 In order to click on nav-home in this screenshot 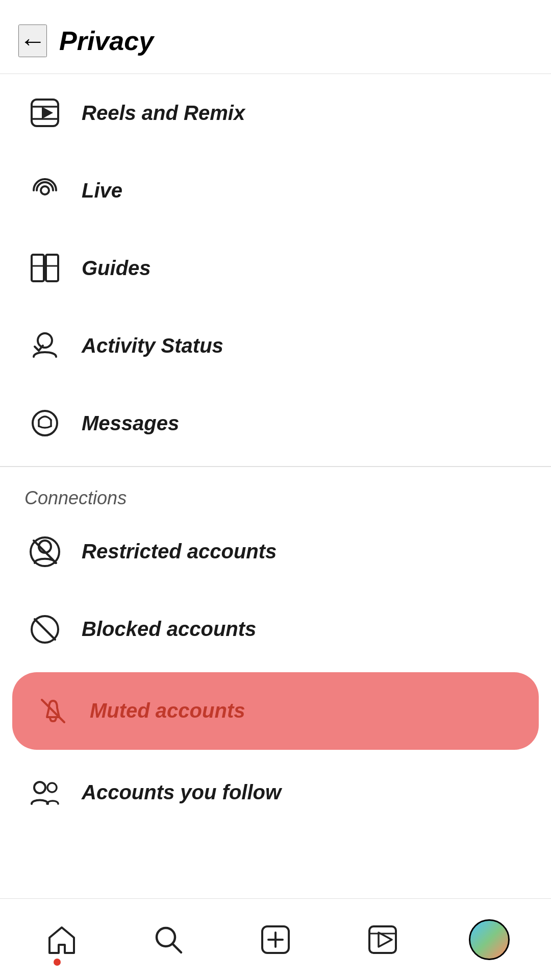, I will do `click(62, 939)`.